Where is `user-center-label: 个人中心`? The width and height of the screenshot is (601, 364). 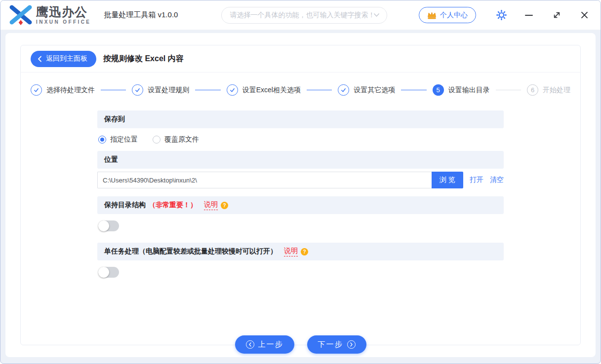
user-center-label: 个人中心 is located at coordinates (454, 15).